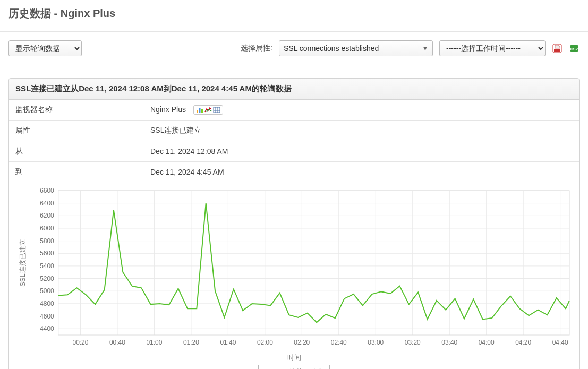  Describe the element at coordinates (302, 342) in the screenshot. I see `svg-text: 02:20` at that location.